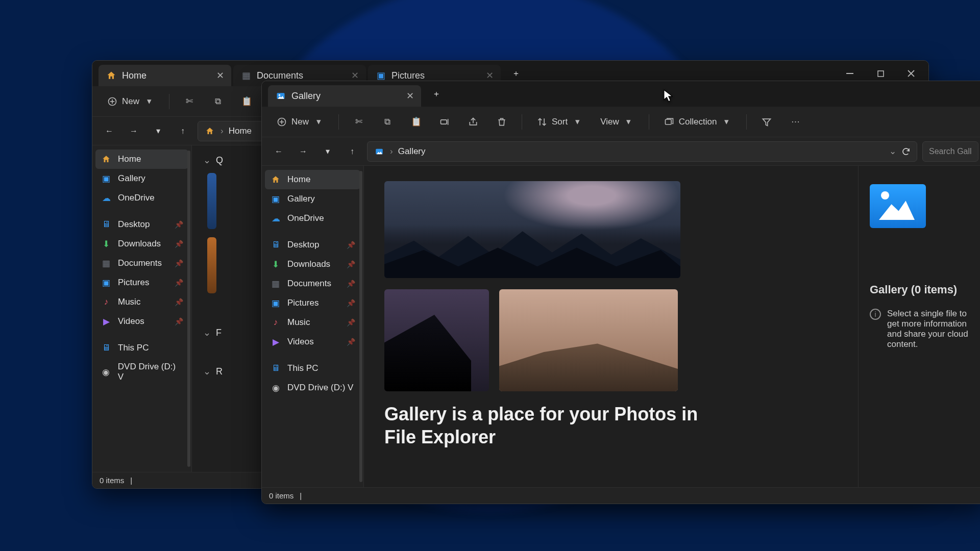 The width and height of the screenshot is (980, 551). What do you see at coordinates (618, 122) in the screenshot?
I see `view-button: View ▾` at bounding box center [618, 122].